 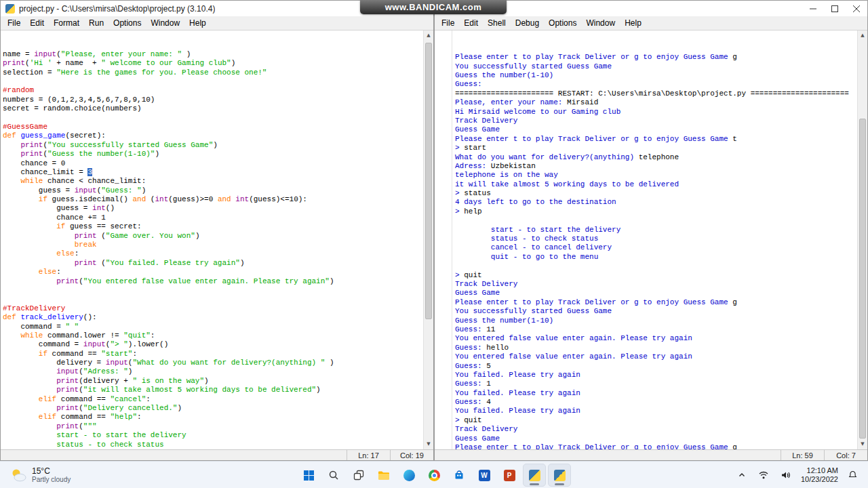 I want to click on editor-statusbar: Ln: 17 Col: 19, so click(x=217, y=455).